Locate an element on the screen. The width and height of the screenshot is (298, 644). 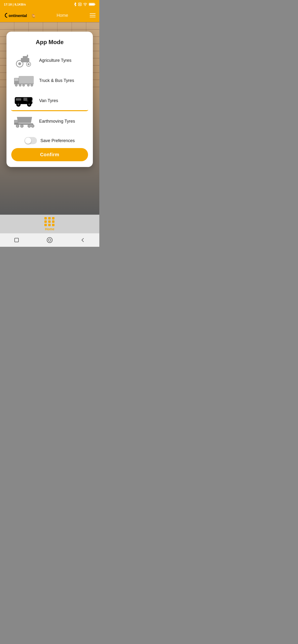
hamburger-line3 is located at coordinates (93, 17).